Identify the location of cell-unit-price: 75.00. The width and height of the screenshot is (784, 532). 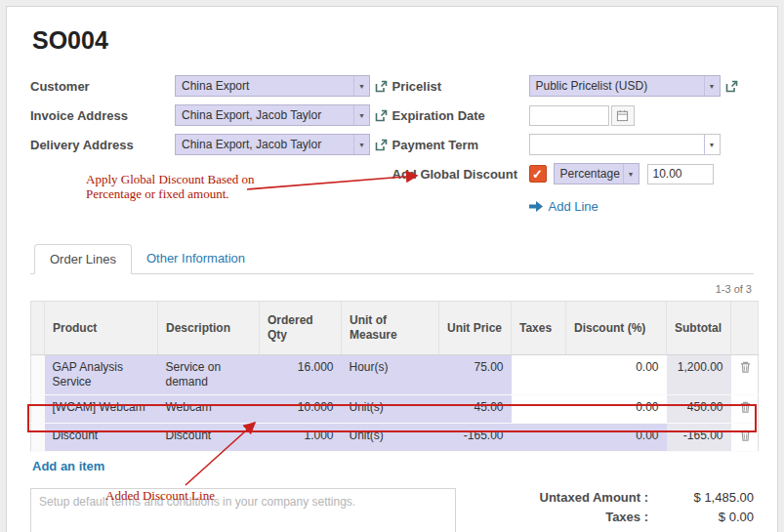
(475, 375).